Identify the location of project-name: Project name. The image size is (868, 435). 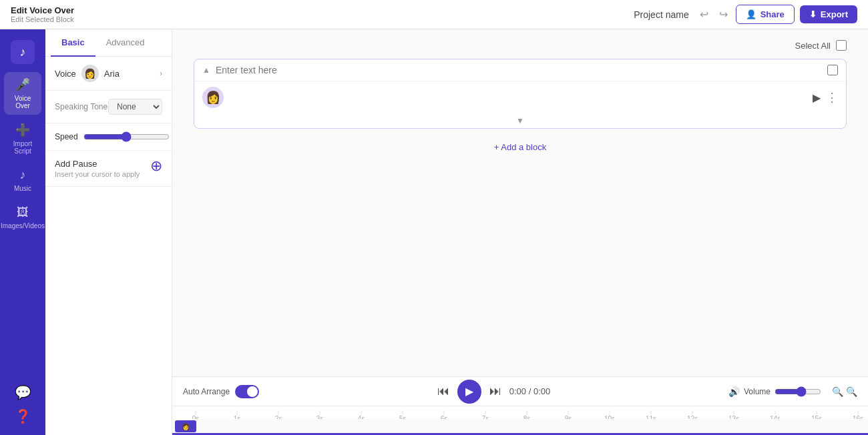
(661, 15).